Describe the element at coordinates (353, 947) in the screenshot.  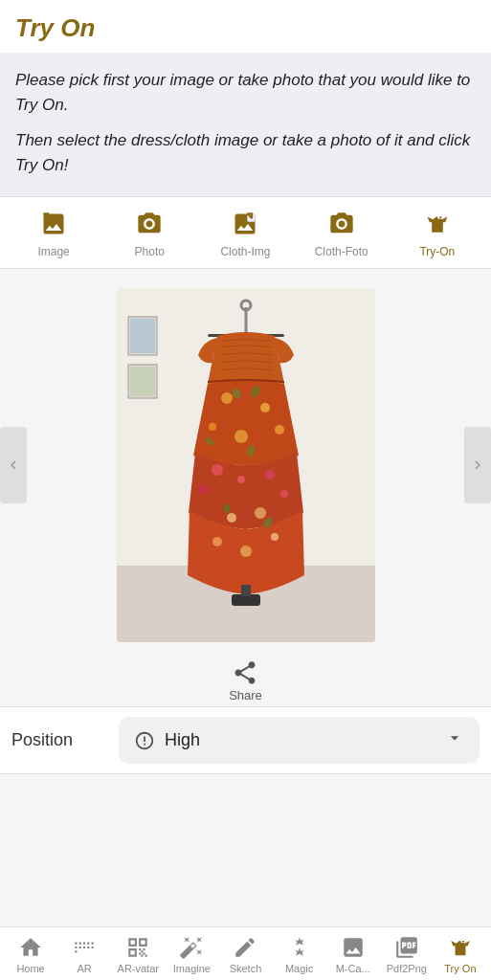
I see `image-icon` at that location.